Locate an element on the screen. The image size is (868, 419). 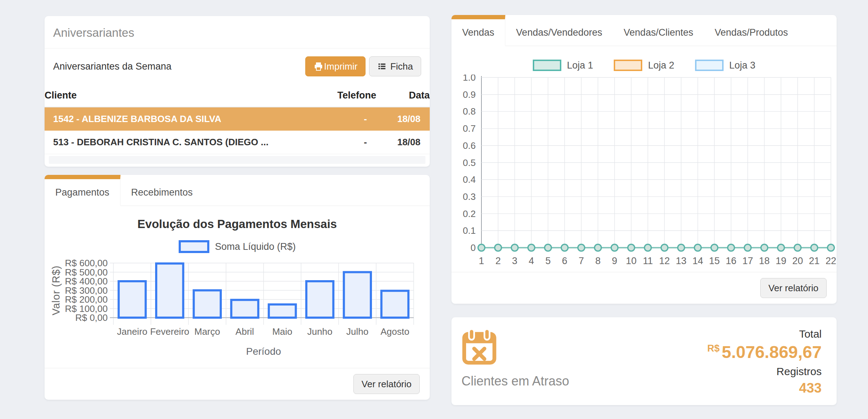
legend-label: Soma Líquido (R$) is located at coordinates (255, 247).